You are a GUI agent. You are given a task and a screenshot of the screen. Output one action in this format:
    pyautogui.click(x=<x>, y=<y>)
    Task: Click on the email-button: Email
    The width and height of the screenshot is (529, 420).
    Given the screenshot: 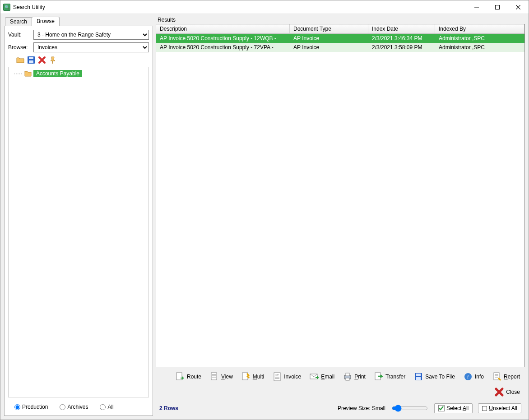 What is the action you would take?
    pyautogui.click(x=323, y=377)
    